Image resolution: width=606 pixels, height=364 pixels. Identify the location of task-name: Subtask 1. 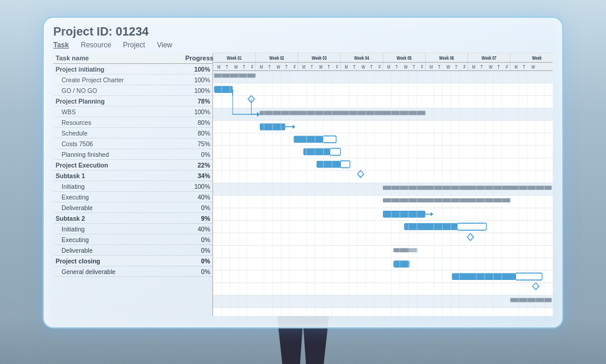
(118, 176).